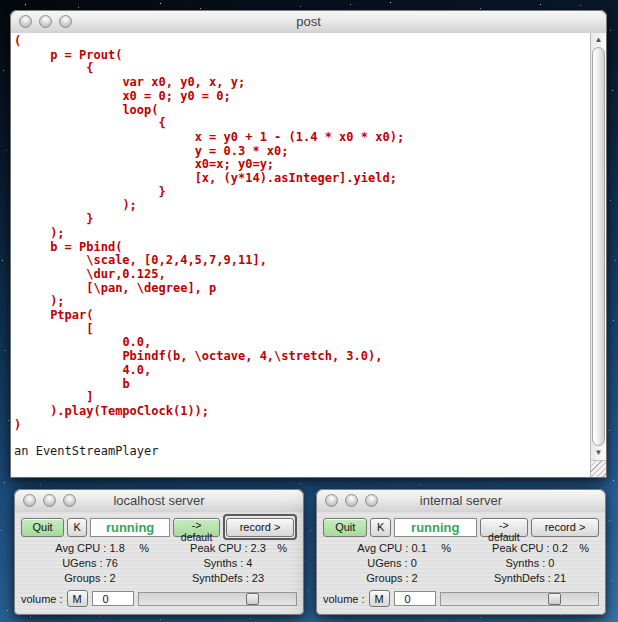 This screenshot has height=622, width=618. I want to click on avg-cpu-stat: Avg CPU : 1.8%, so click(90, 548).